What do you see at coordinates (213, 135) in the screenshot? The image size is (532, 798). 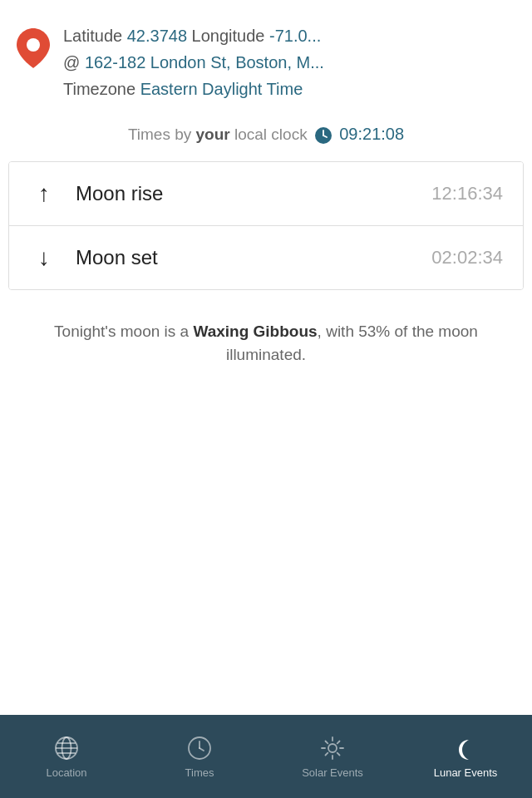 I see `your-label: your` at bounding box center [213, 135].